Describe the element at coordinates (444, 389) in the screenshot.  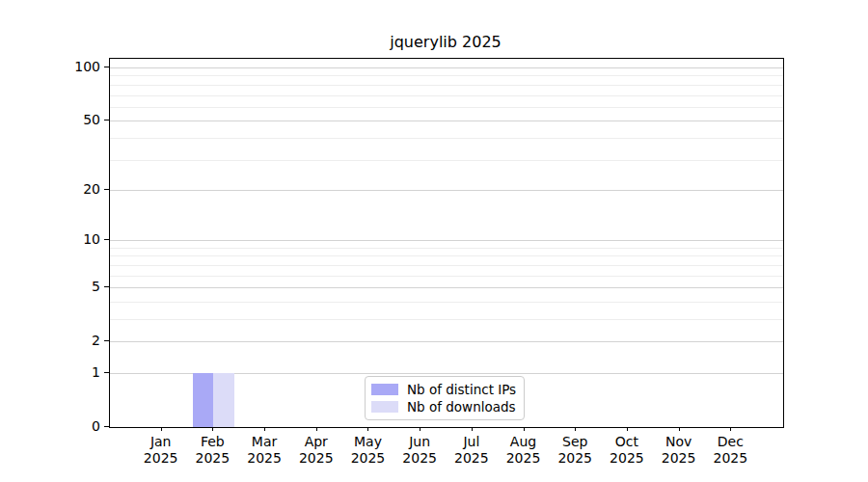
I see `legend-item-distinct-ips: Nb of distinct IPs` at that location.